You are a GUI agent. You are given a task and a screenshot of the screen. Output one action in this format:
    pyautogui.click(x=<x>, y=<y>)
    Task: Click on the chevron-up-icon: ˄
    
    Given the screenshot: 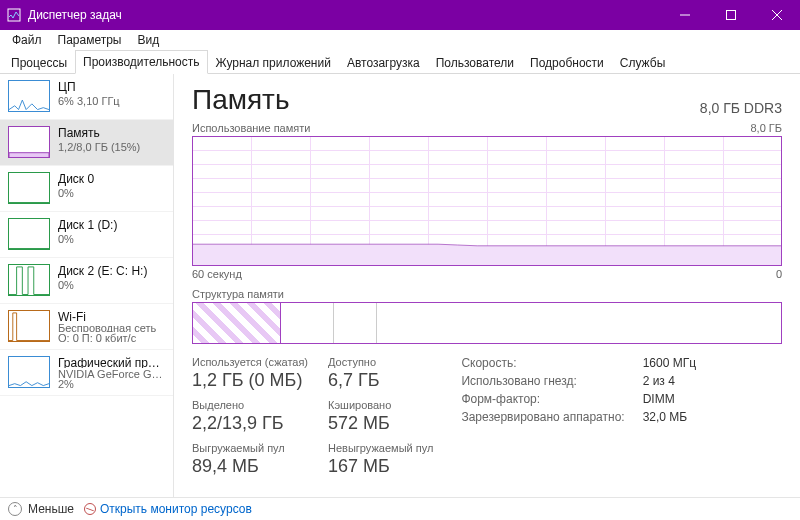 What is the action you would take?
    pyautogui.click(x=15, y=509)
    